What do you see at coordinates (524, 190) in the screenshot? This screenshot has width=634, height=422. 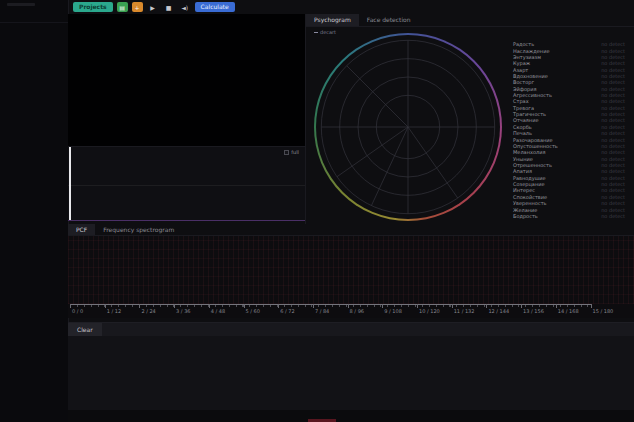 I see `emotion-name: Интерес` at bounding box center [524, 190].